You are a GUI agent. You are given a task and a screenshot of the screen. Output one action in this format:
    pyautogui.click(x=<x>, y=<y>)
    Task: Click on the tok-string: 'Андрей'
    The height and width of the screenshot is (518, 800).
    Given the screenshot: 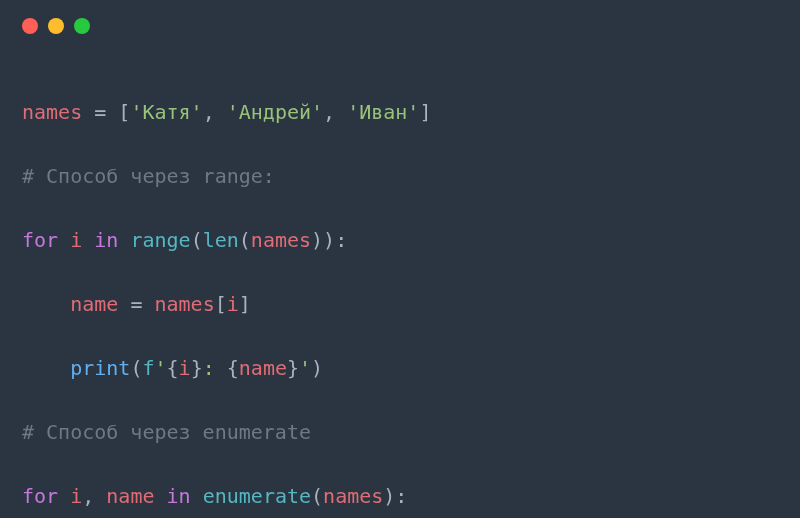 What is the action you would take?
    pyautogui.click(x=275, y=112)
    